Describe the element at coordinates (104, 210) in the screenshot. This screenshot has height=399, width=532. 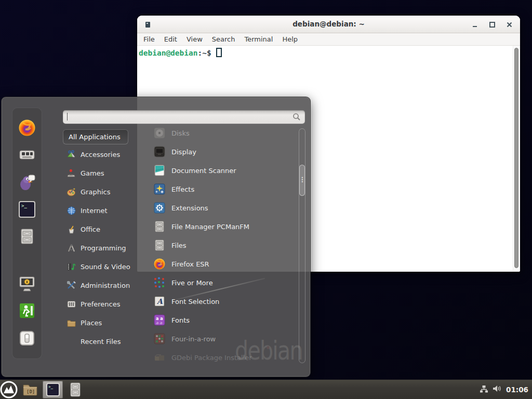
I see `category-internet: Internet` at that location.